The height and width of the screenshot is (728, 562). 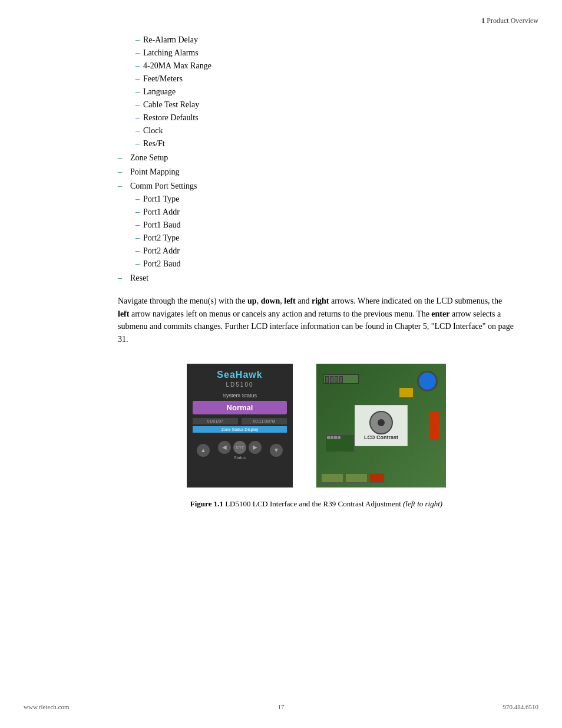 What do you see at coordinates (161, 264) in the screenshot?
I see `item-label: Port2 Baud` at bounding box center [161, 264].